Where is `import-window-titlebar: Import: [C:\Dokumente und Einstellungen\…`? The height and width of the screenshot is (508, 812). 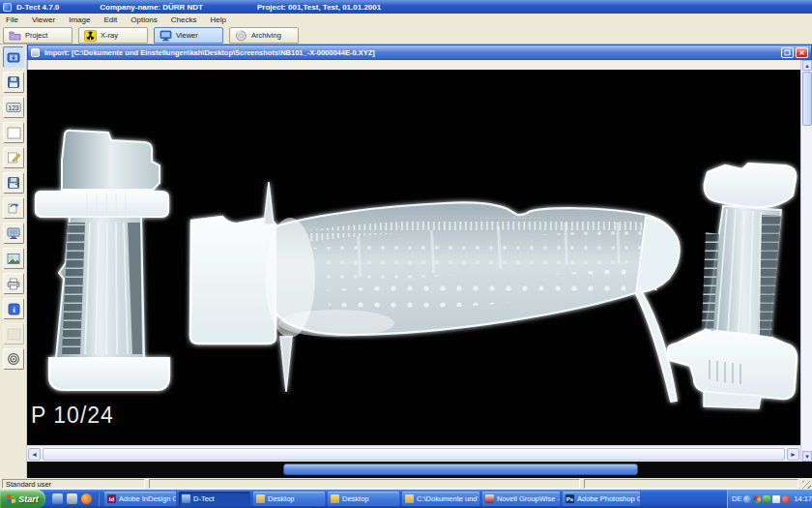 import-window-titlebar: Import: [C:\Dokumente und Einstellungen\… is located at coordinates (420, 52).